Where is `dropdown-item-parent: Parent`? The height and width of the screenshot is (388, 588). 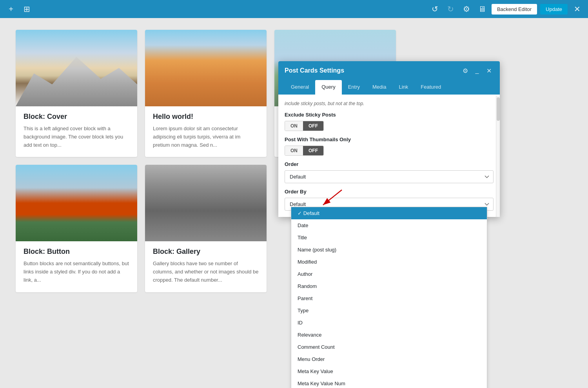 dropdown-item-parent: Parent is located at coordinates (389, 298).